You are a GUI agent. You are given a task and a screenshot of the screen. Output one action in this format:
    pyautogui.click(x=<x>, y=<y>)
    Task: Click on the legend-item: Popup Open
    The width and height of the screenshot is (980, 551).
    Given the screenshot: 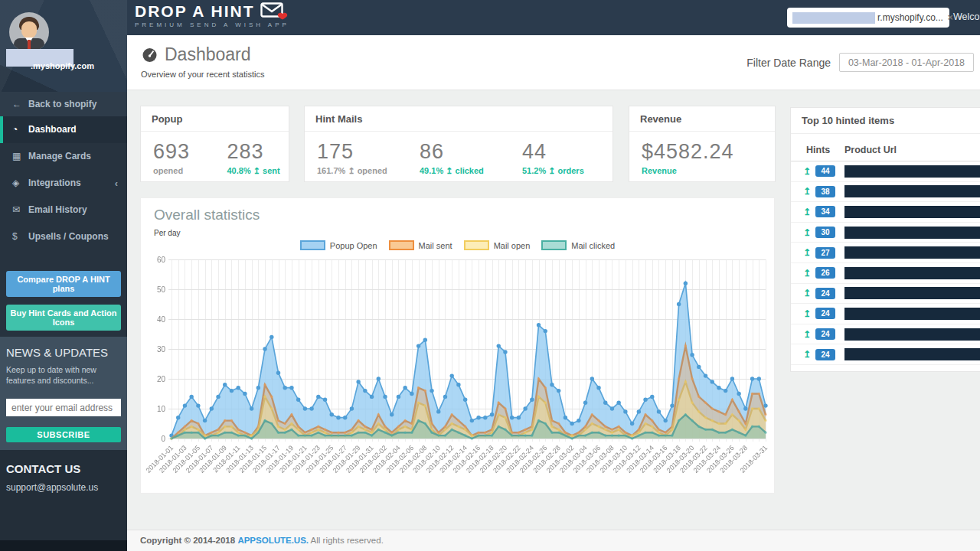 What is the action you would take?
    pyautogui.click(x=338, y=245)
    